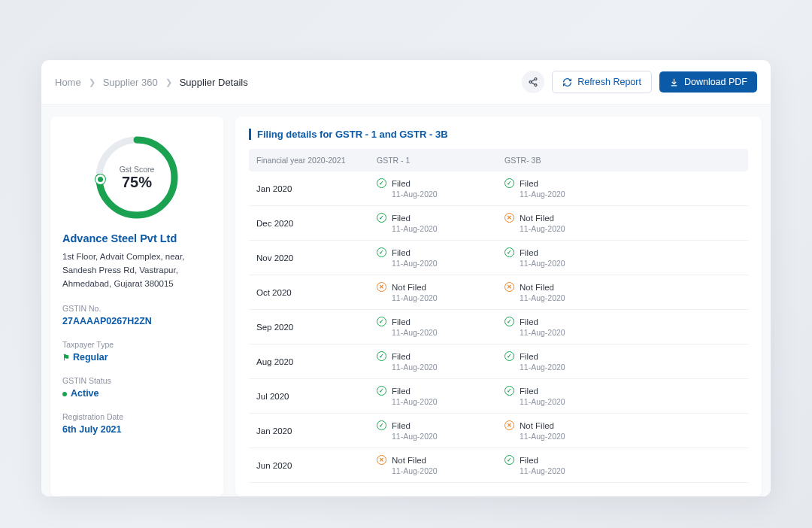  Describe the element at coordinates (498, 431) in the screenshot. I see `table-row: Jan 2020 ✓ Filed 11-Aug-2020 ✕ Not Filed…` at that location.